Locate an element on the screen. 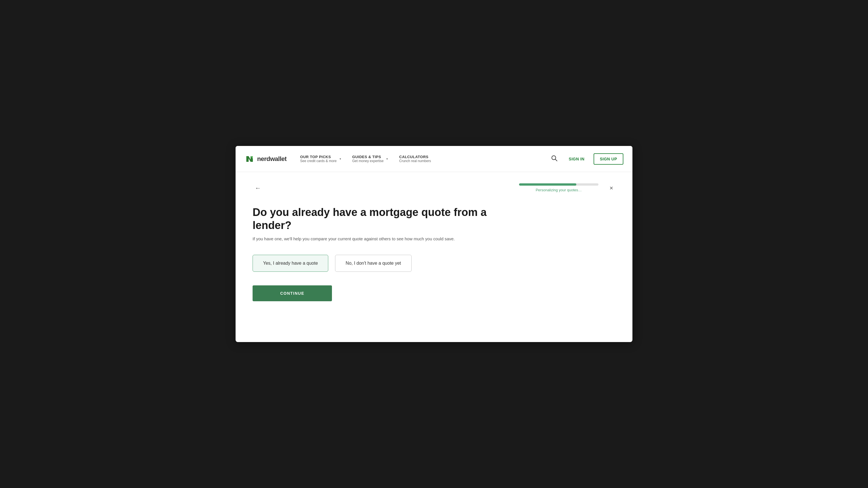  guides-chevron-icon: ▾ is located at coordinates (387, 159).